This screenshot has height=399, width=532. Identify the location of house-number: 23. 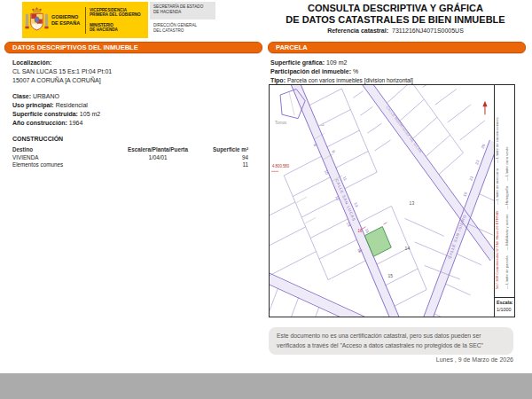
(477, 161).